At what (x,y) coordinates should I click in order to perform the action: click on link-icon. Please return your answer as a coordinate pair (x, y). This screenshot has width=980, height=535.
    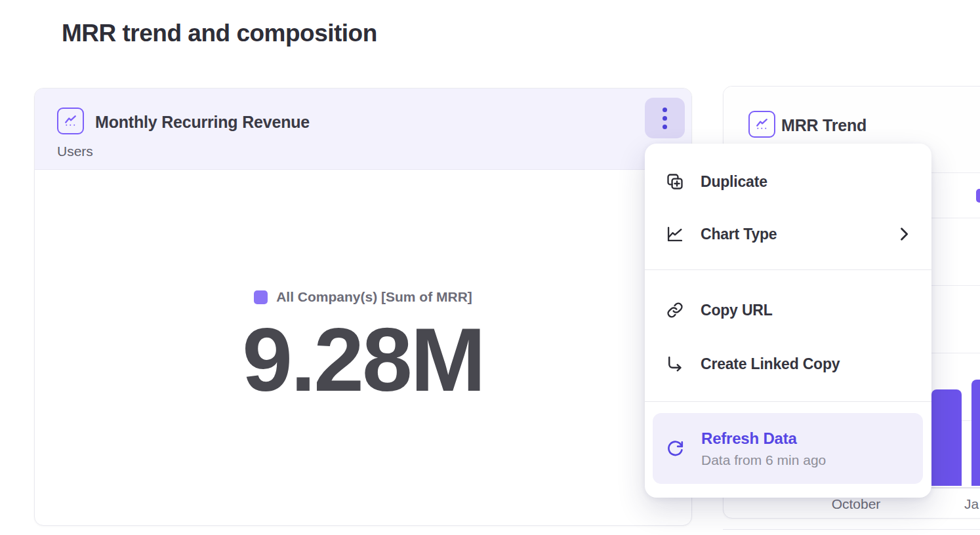
    Looking at the image, I should click on (675, 310).